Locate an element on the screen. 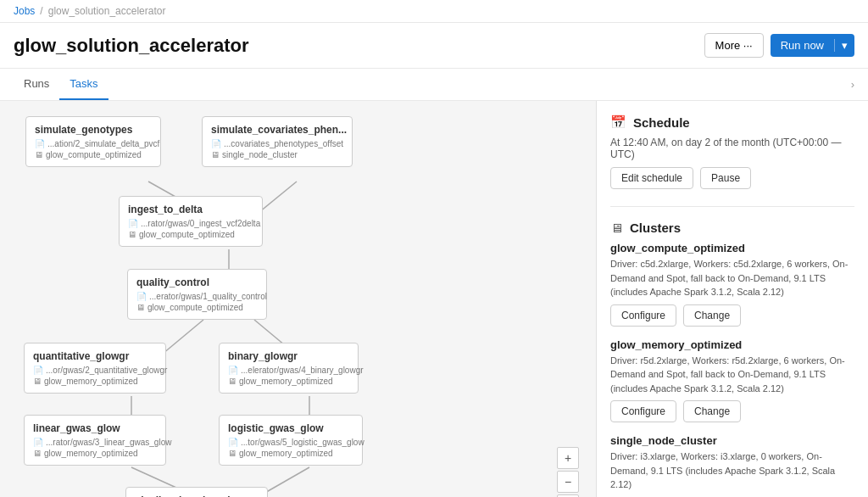  node-title: simulate_genotypes is located at coordinates (93, 130).